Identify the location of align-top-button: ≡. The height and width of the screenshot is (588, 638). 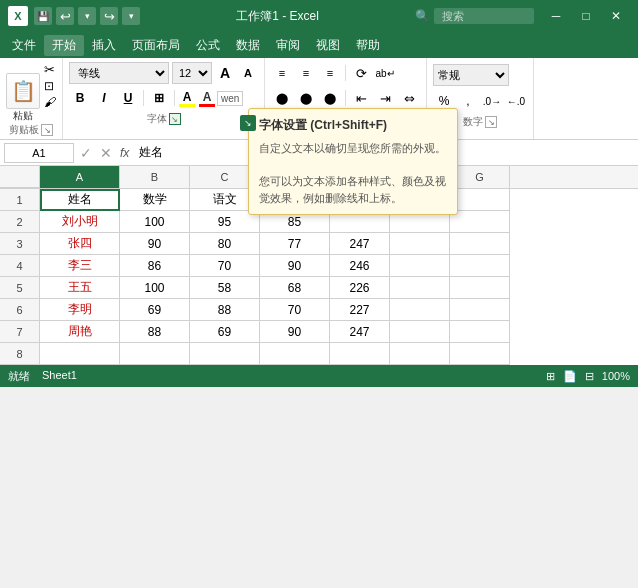
(282, 73).